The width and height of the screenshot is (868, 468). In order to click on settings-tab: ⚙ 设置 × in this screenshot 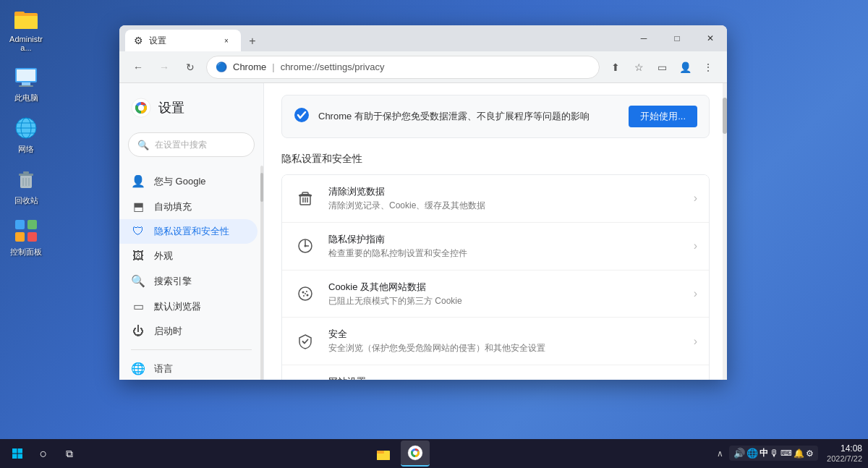, I will do `click(183, 41)`.